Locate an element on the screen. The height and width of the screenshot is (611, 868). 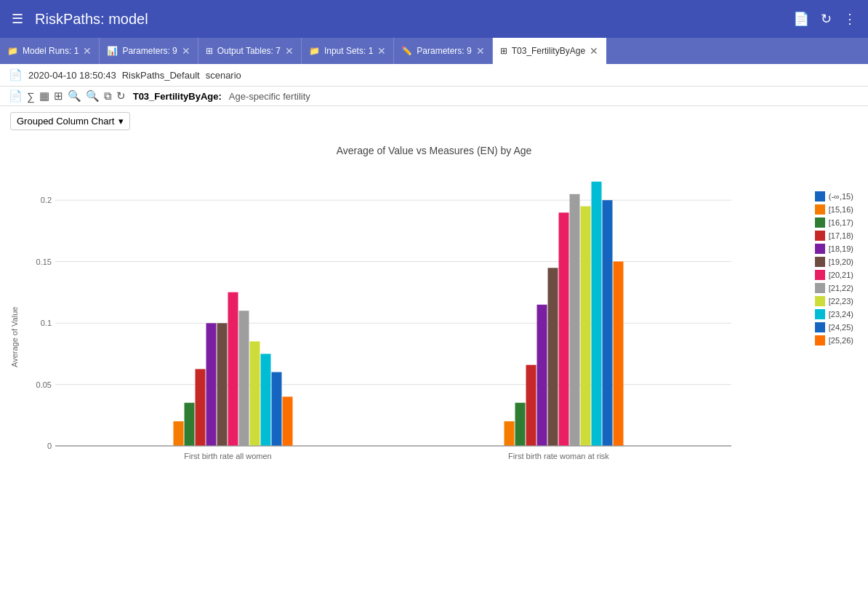
legend-label-8: [22,23) is located at coordinates (841, 301).